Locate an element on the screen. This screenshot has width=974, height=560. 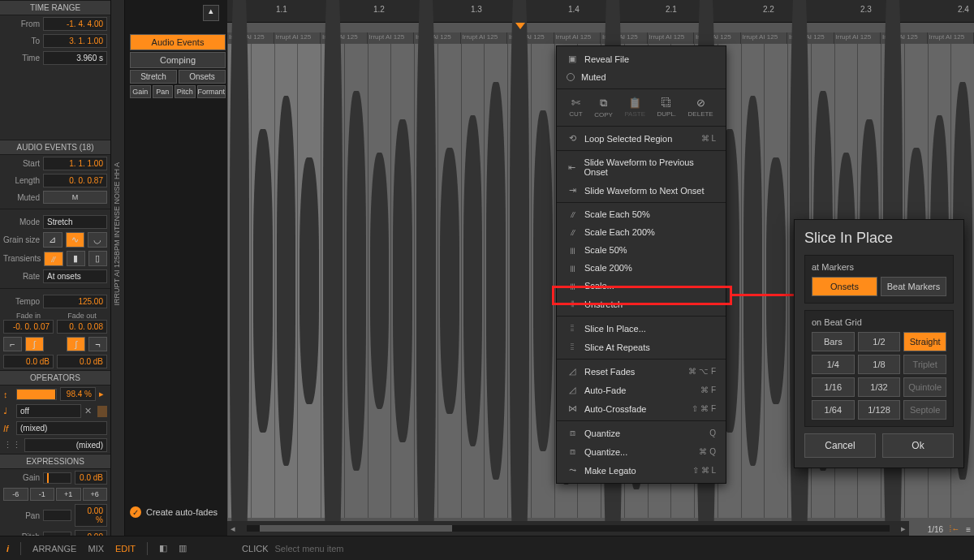
fade-curve-out-2: ¬ is located at coordinates (97, 344).